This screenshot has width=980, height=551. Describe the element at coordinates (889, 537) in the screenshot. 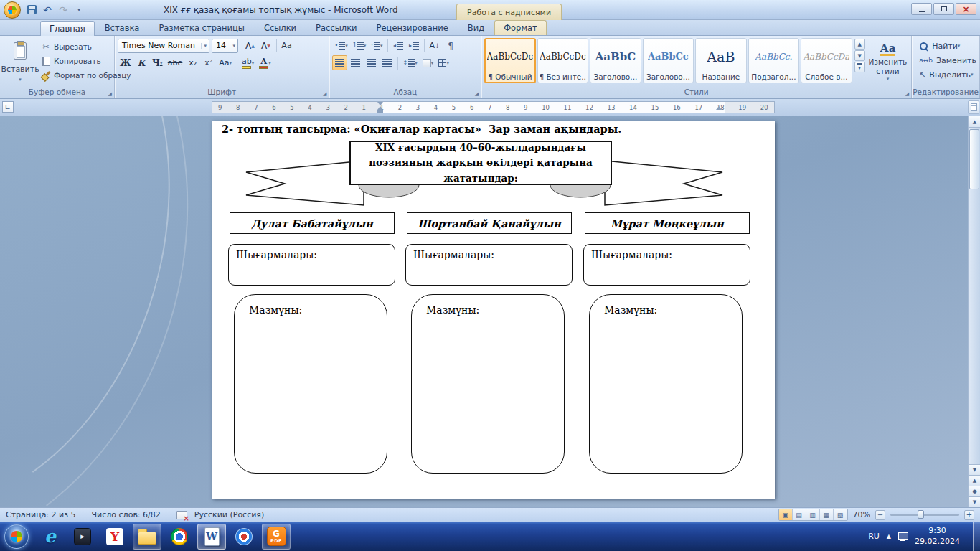

I see `show-hidden-icons-button: ▲` at that location.